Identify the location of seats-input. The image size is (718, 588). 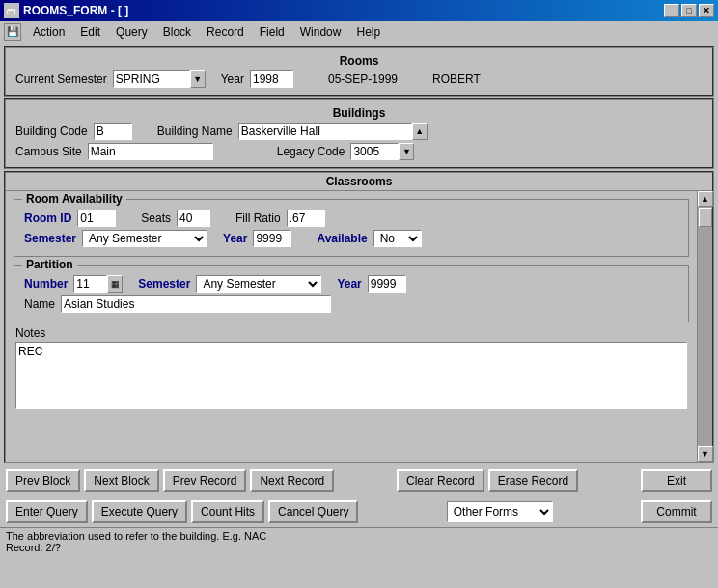
(193, 218).